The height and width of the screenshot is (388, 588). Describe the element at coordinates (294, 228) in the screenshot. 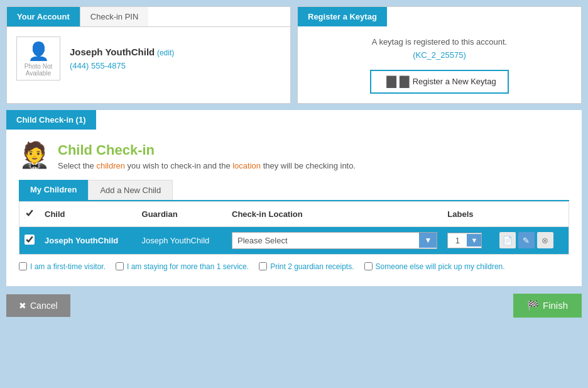

I see `checkin-table: Child Guardian Check-in Location Labels …` at that location.